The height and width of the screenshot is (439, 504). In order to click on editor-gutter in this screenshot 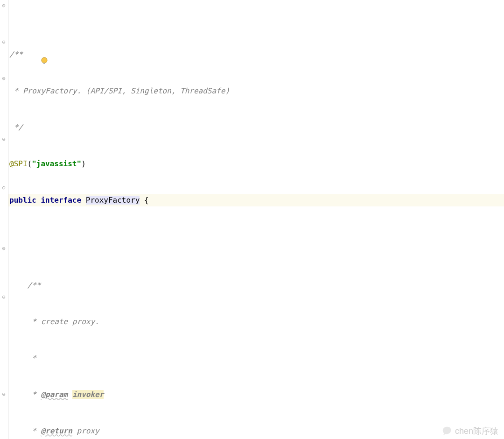, I will do `click(4, 220)`.